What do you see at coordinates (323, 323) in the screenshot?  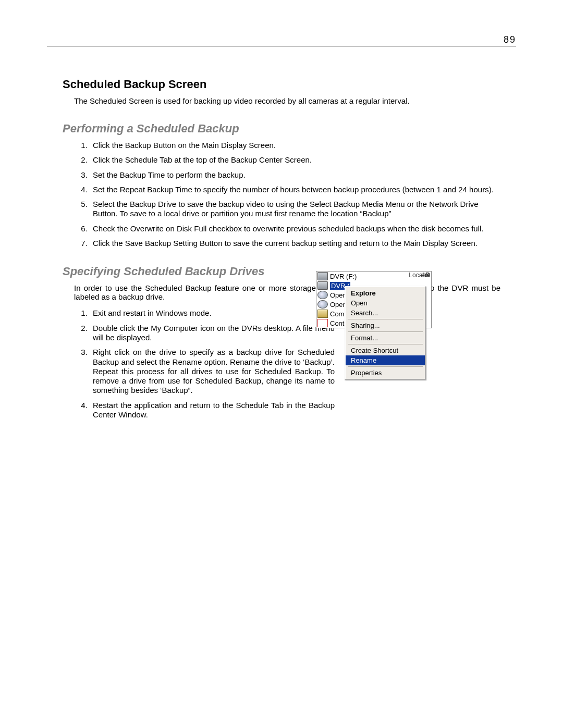 I see `control-panel-icon` at bounding box center [323, 323].